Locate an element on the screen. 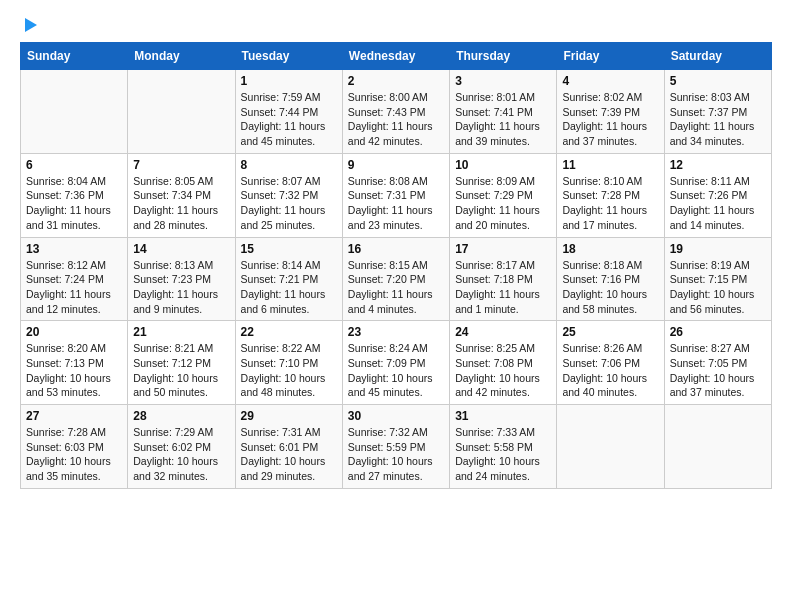 This screenshot has width=792, height=612. day-info: Sunrise: 7:59 AM Sunset: 7:44 PM Dayligh… is located at coordinates (289, 120).